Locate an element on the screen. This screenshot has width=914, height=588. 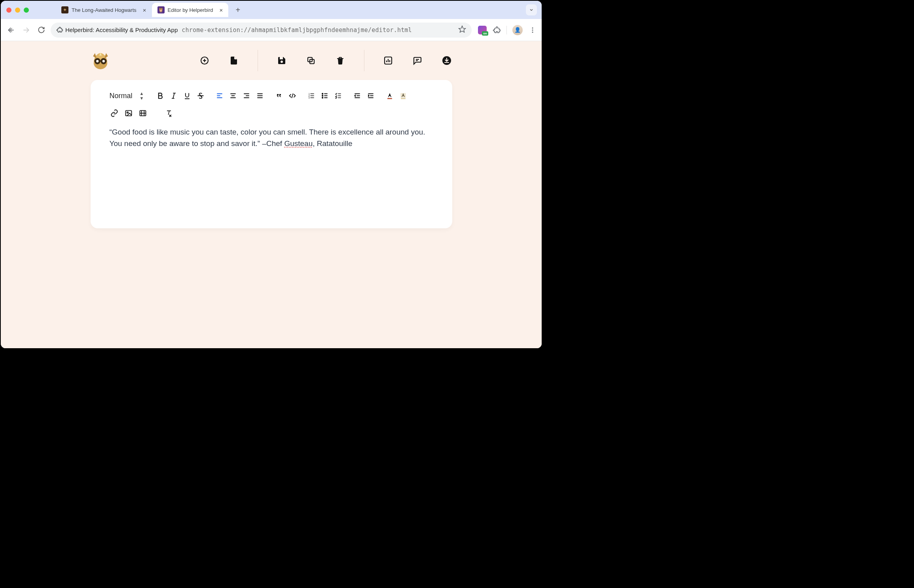
text-color-icon is located at coordinates (390, 96).